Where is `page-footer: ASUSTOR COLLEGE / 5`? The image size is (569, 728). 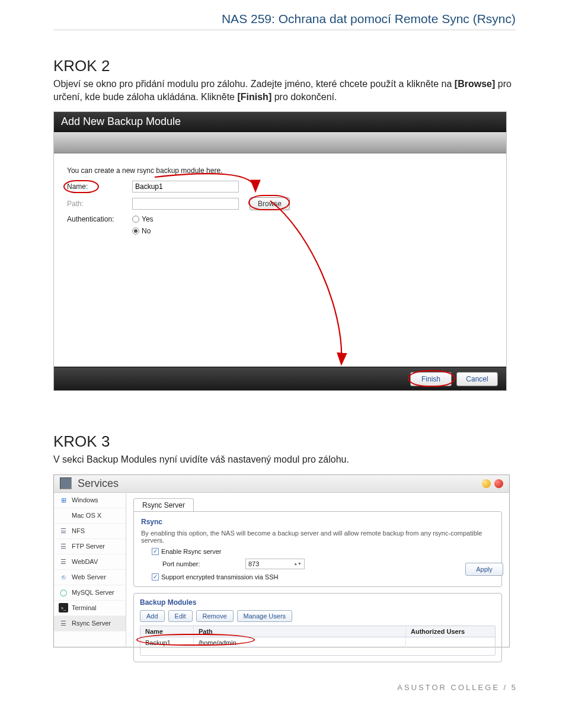 page-footer: ASUSTOR COLLEGE / 5 is located at coordinates (284, 687).